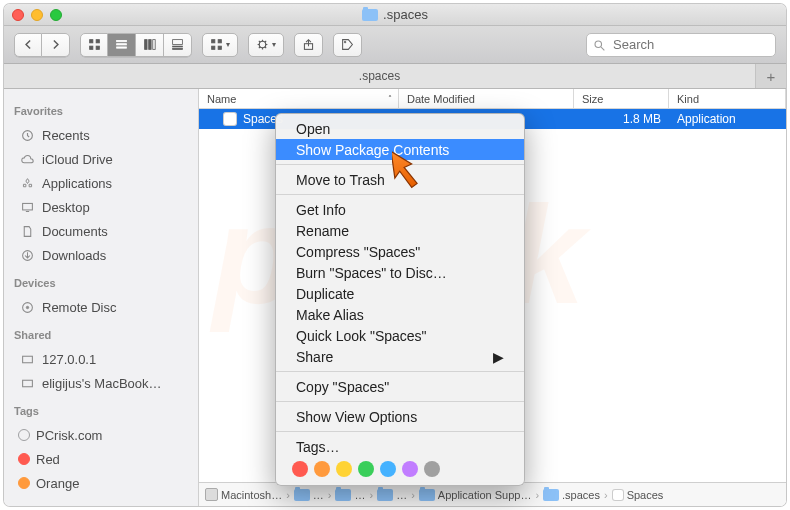 This screenshot has width=790, height=510. What do you see at coordinates (101, 159) in the screenshot?
I see `sidebar-item-icloud: iCloud Drive` at bounding box center [101, 159].